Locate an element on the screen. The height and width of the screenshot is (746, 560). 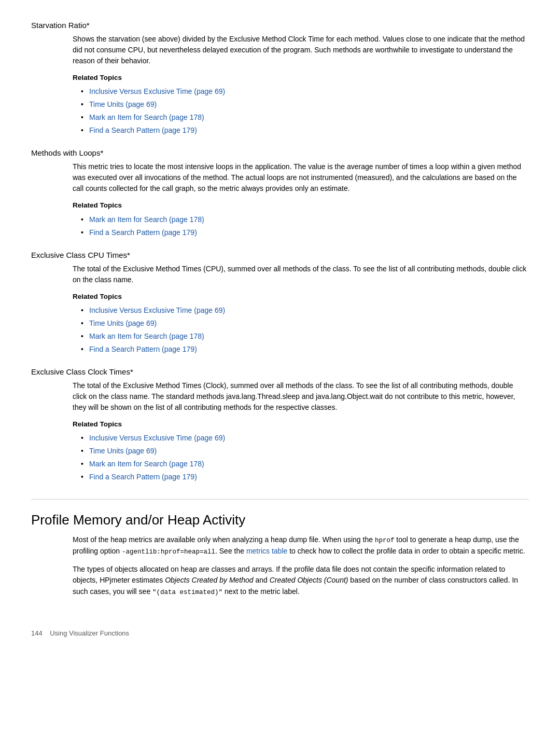
profile-memory-text-2: The types of objects allocated on heap a… is located at coordinates (301, 581).